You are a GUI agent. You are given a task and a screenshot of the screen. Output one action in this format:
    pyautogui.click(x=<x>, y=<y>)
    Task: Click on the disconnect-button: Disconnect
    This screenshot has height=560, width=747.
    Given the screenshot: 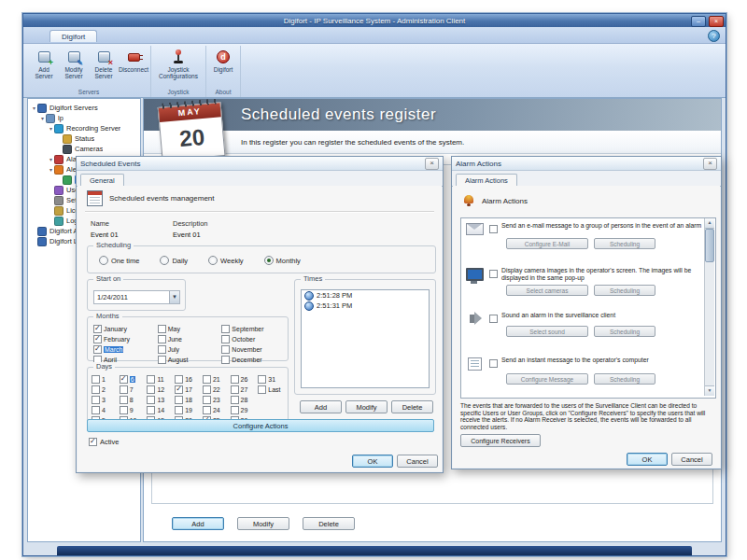 What is the action you would take?
    pyautogui.click(x=134, y=61)
    